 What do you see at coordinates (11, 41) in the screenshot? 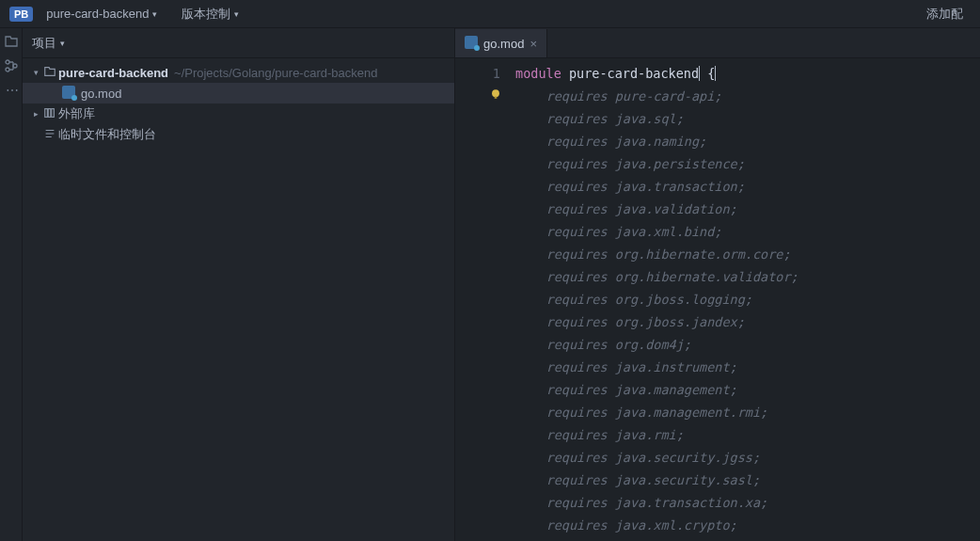
I see `project-tool-icon` at bounding box center [11, 41].